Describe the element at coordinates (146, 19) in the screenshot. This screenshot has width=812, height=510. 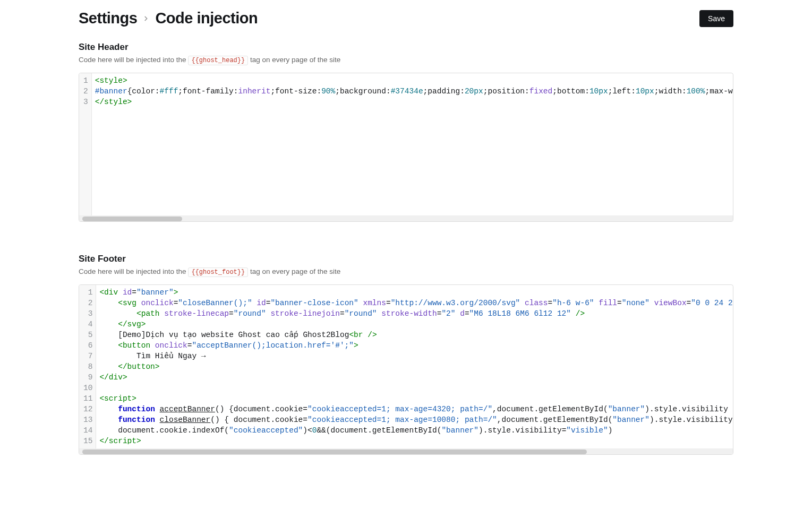
I see `chevron-right-icon` at that location.